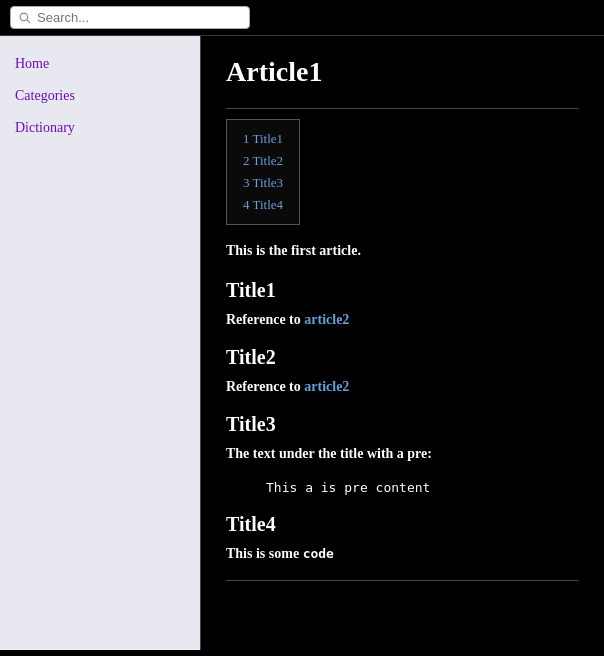 This screenshot has height=656, width=604. I want to click on search-icon, so click(25, 18).